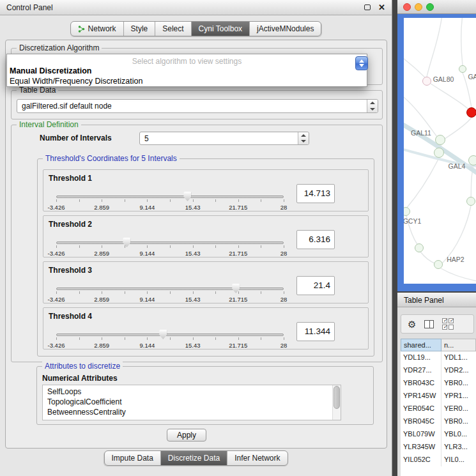 The width and height of the screenshot is (476, 476). What do you see at coordinates (316, 194) in the screenshot?
I see `threshold-1-value: 14.713` at bounding box center [316, 194].